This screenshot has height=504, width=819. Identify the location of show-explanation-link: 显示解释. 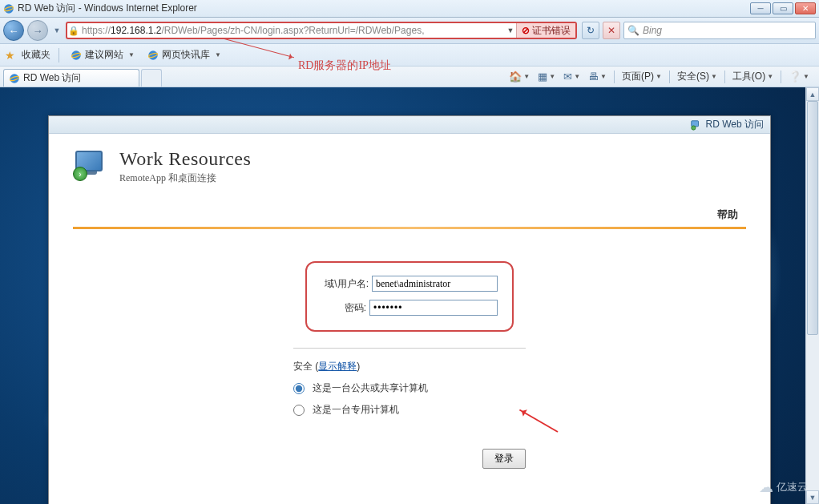
(337, 366).